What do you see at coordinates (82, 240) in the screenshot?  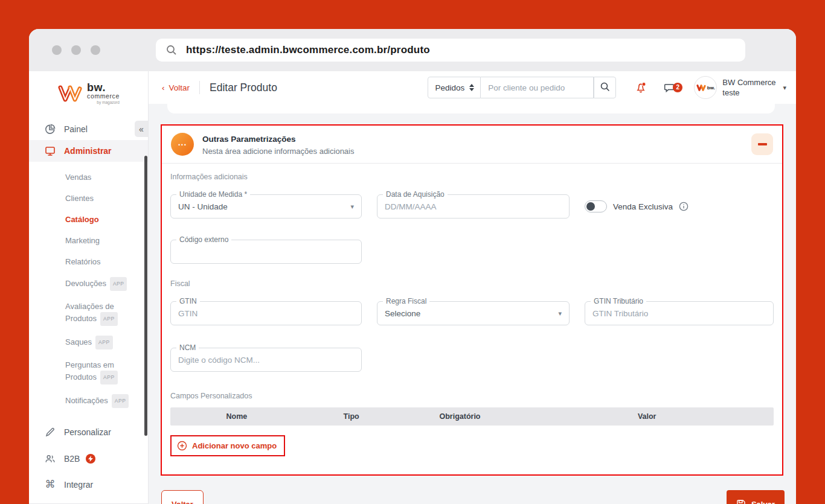 I see `sub-item-label: Marketing` at bounding box center [82, 240].